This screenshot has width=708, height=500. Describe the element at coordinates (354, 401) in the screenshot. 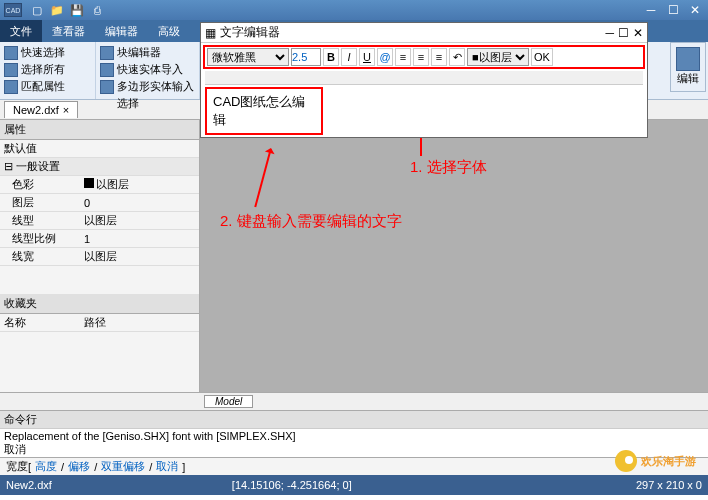

I see `model-tabs: Model` at that location.